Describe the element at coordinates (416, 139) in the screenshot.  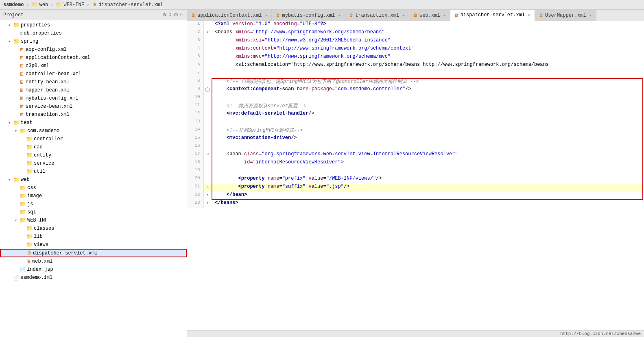
I see `code-line-15: 15 <mvc:annotation-driven/>` at that location.